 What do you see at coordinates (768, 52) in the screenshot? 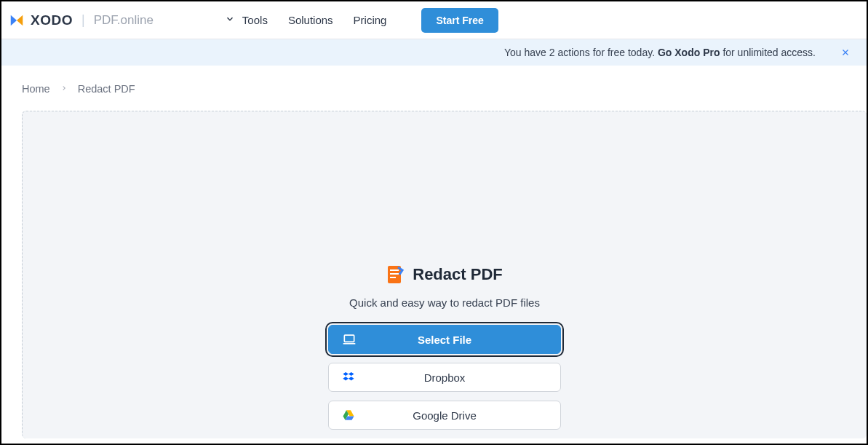
I see `banner-text-after: for unlimited access.` at bounding box center [768, 52].